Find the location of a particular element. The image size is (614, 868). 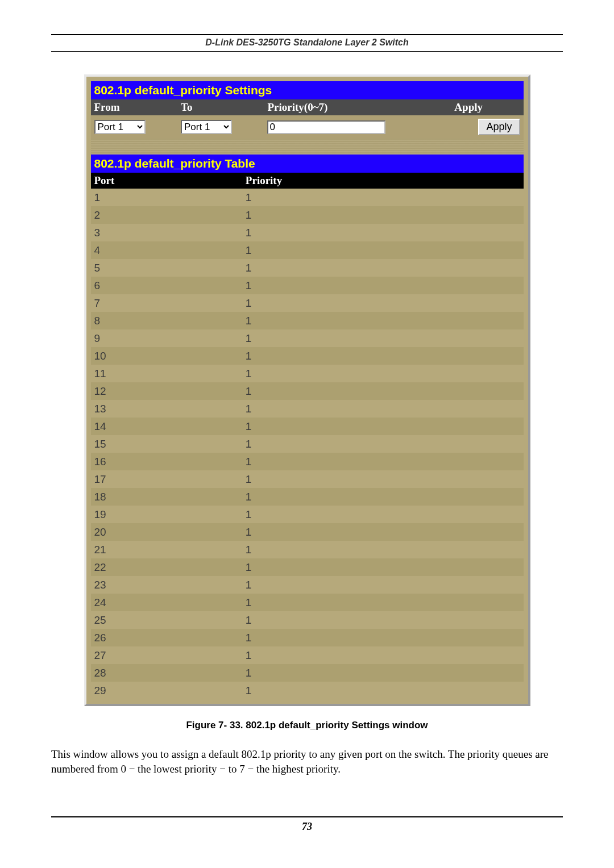

cell-port: 20 is located at coordinates (167, 532).